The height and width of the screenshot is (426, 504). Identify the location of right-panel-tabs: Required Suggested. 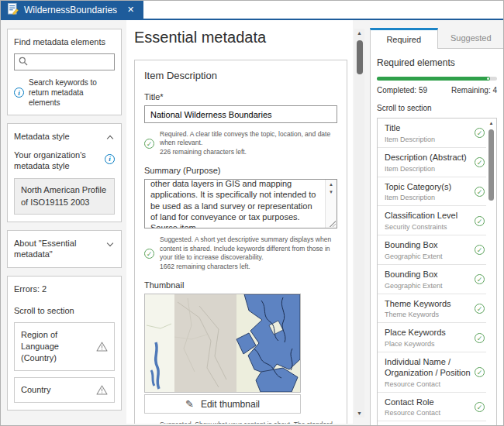
(437, 39).